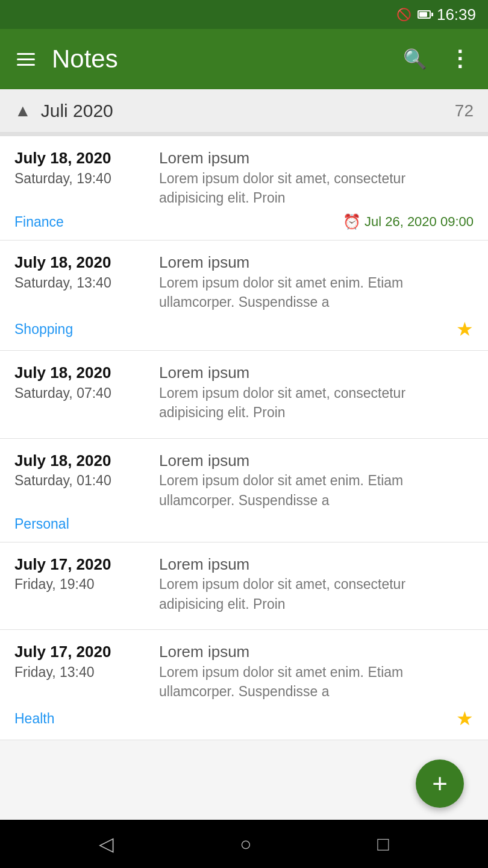  I want to click on app-title: Notes, so click(219, 59).